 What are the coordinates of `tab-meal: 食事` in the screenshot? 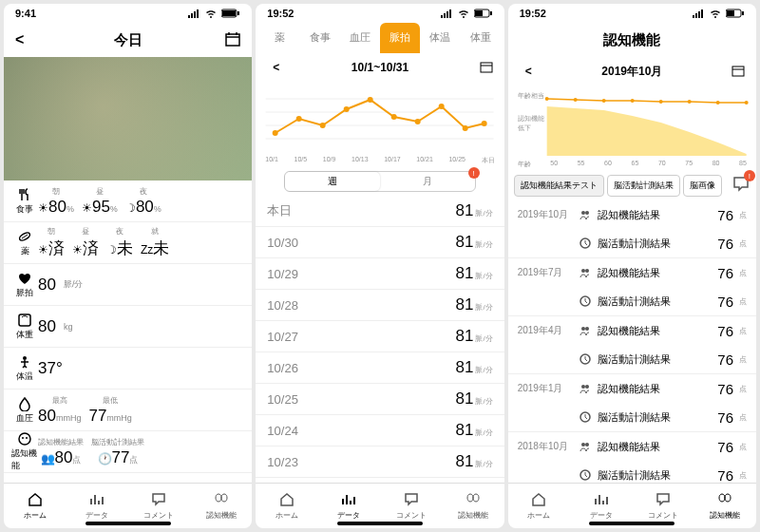 It's located at (320, 38).